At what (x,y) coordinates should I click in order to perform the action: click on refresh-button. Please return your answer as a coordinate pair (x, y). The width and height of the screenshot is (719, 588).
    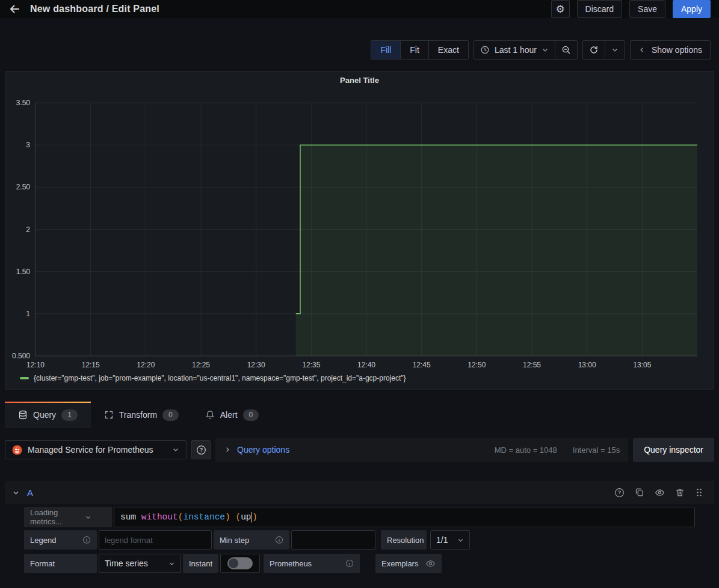
    Looking at the image, I should click on (594, 50).